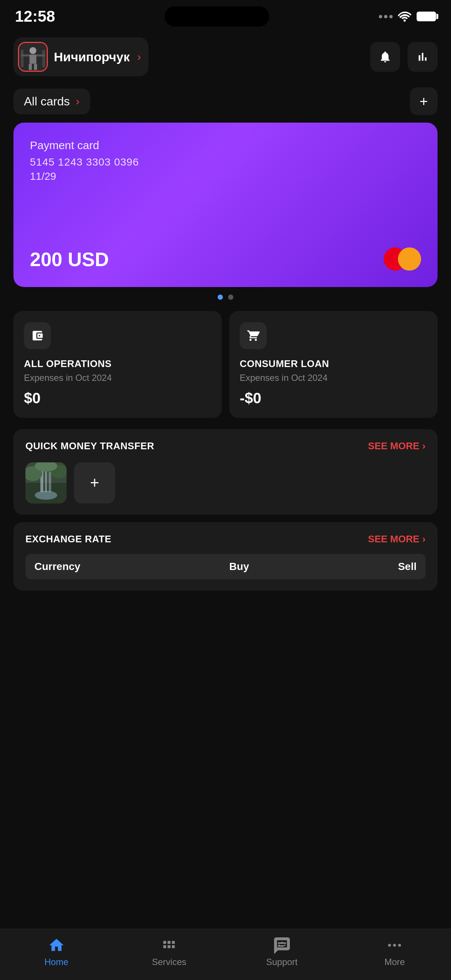 The image size is (451, 980). I want to click on card-number: 5145 1243 3303 0396, so click(225, 162).